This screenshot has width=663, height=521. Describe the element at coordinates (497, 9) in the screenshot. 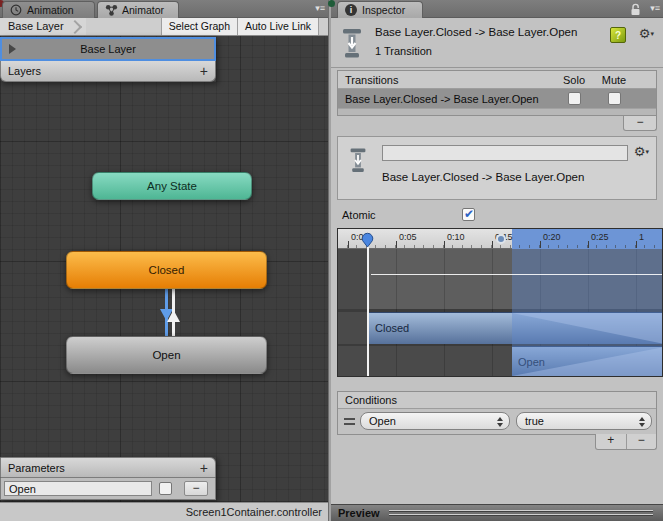

I see `inspector-tabbar: i Inspector ▾≡` at that location.